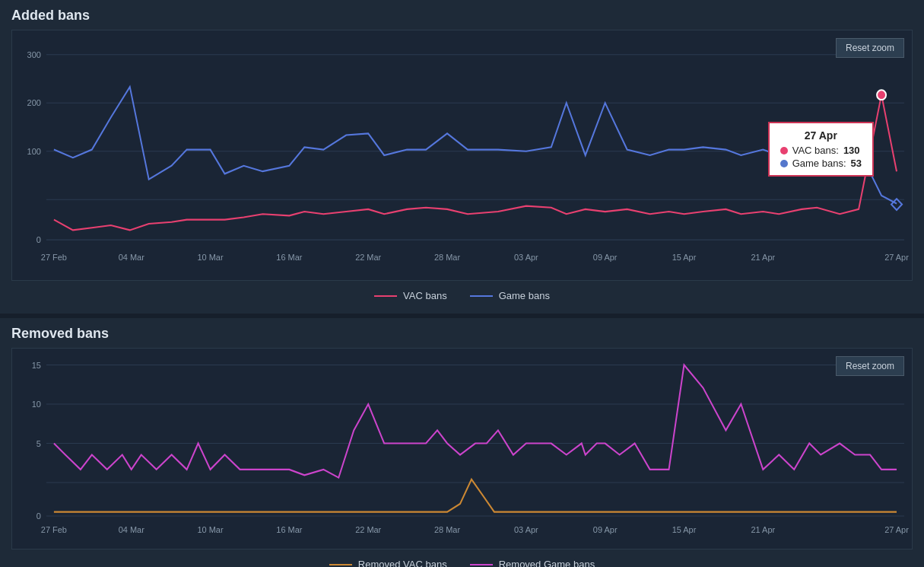 The width and height of the screenshot is (924, 567). I want to click on svg-text: 300, so click(34, 55).